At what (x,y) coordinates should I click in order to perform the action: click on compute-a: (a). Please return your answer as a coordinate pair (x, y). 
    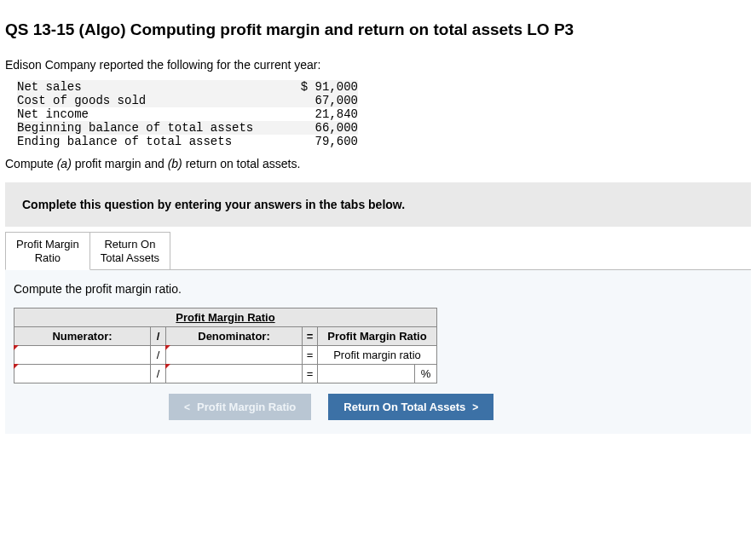
    Looking at the image, I should click on (65, 164).